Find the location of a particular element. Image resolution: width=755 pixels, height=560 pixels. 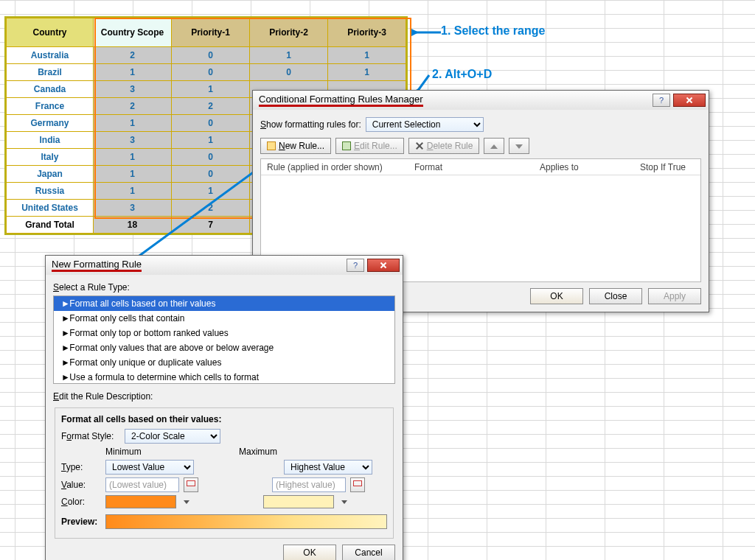

edit-rule-button: Edit Rule... is located at coordinates (370, 146).